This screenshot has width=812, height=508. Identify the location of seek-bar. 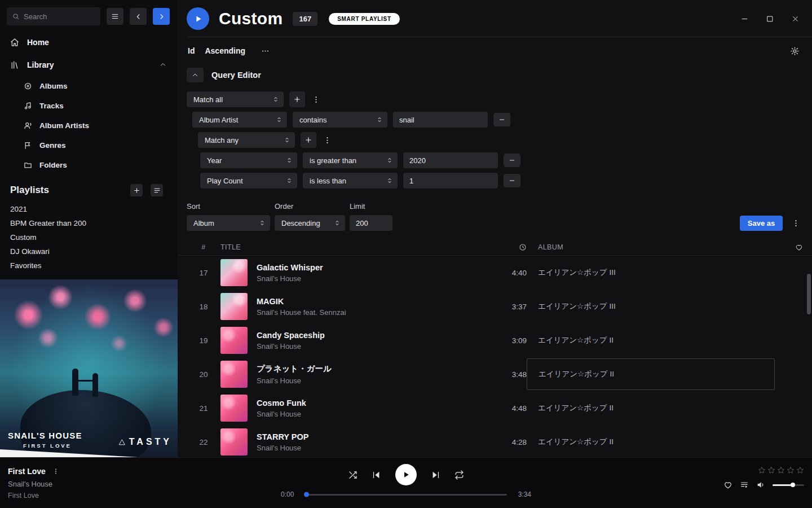
(406, 494).